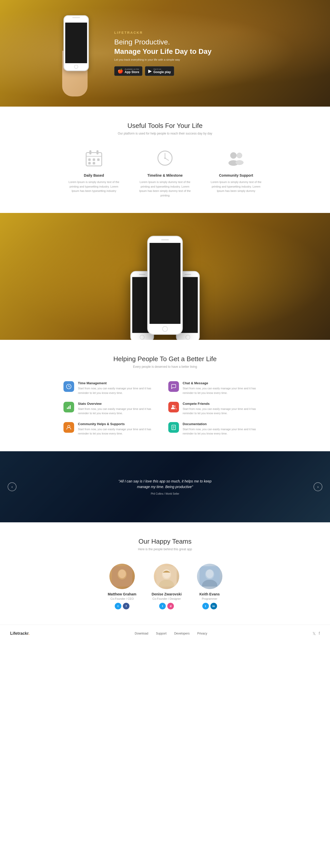 This screenshot has width=330, height=868. Describe the element at coordinates (120, 391) in the screenshot. I see `feature-desc-time: Start from now, you can easily manage yo…` at that location.